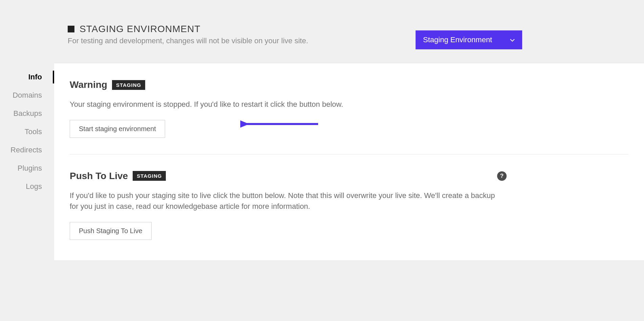 The width and height of the screenshot is (644, 321). I want to click on push-title: Push To Live, so click(99, 176).